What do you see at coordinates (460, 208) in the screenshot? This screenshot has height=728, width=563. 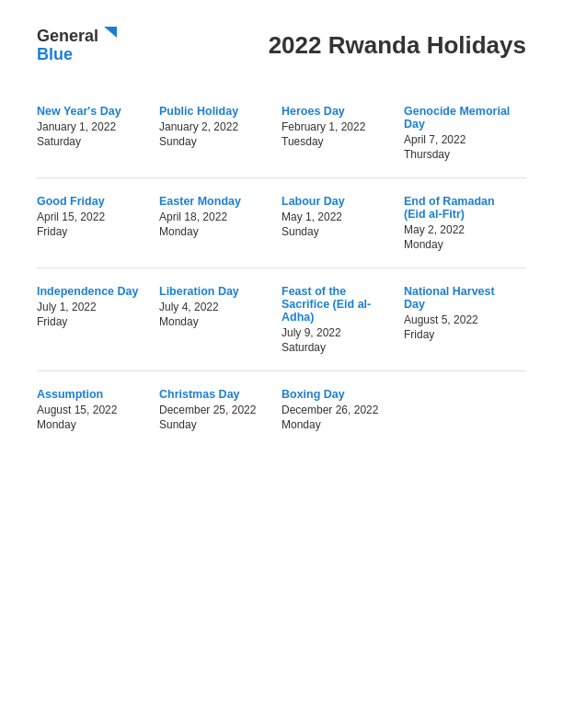 I see `holiday-name: End of Ramadan (Eid al-Fitr)` at bounding box center [460, 208].